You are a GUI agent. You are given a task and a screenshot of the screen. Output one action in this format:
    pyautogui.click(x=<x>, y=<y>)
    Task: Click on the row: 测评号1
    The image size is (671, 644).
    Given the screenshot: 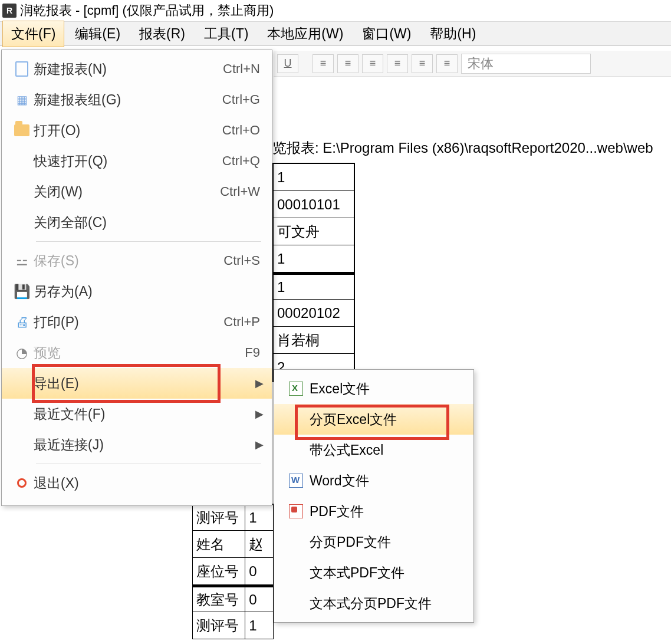 What is the action you would take?
    pyautogui.click(x=233, y=517)
    